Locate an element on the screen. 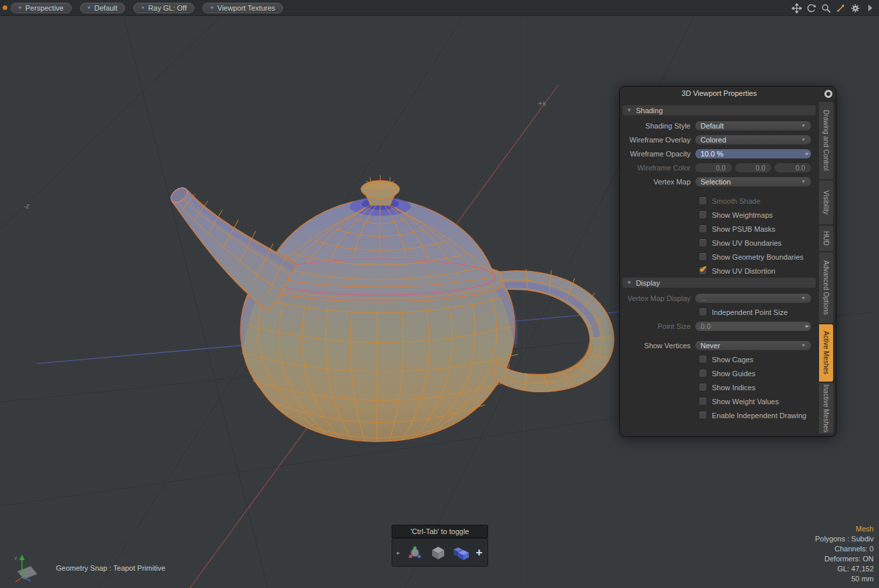  vertex-map-display-label: Vertex Map Display is located at coordinates (657, 298).